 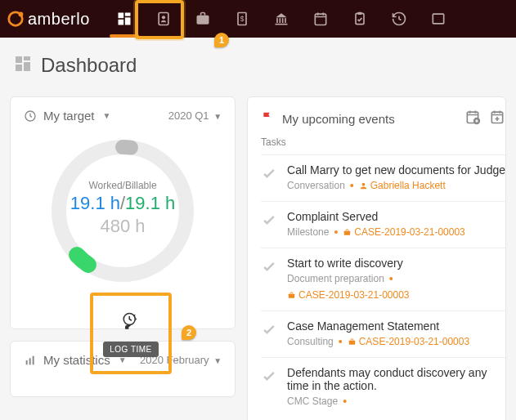 I want to click on task-type: Milestone, so click(x=307, y=232).